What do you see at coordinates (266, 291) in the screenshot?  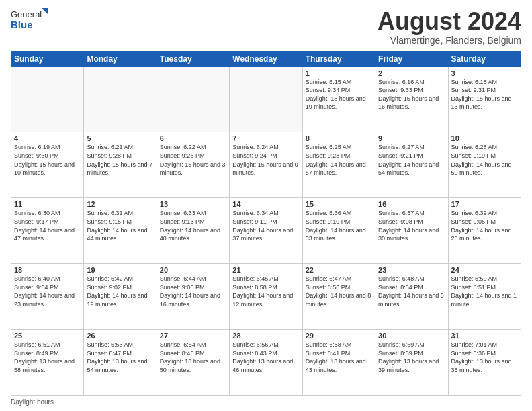 I see `day-info: Sunrise: 6:45 AM Sunset: 8:58 PM Dayligh…` at bounding box center [266, 291].